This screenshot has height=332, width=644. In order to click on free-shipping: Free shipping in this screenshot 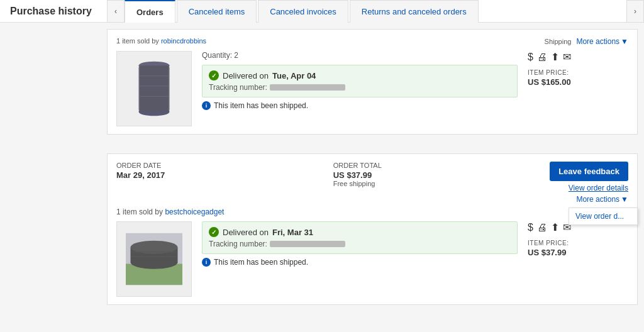, I will do `click(357, 184)`.